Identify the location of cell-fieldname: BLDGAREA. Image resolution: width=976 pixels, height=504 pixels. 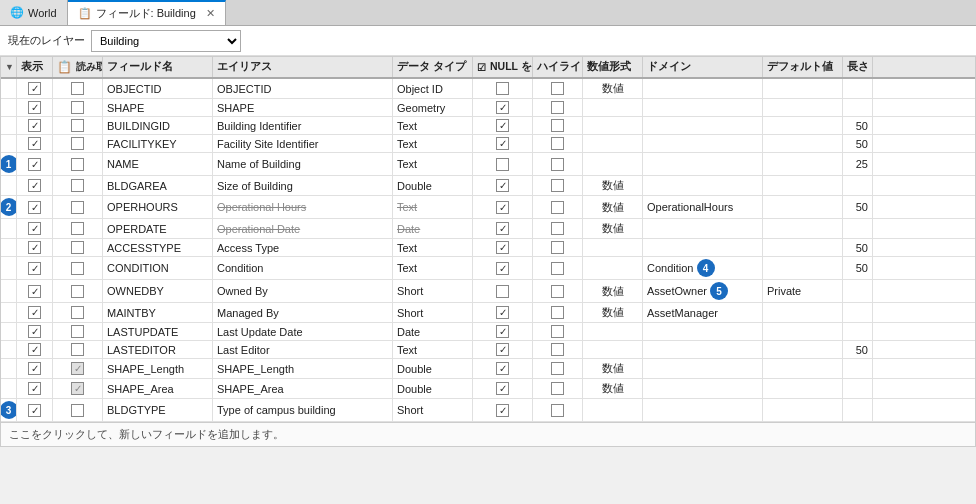
(158, 186).